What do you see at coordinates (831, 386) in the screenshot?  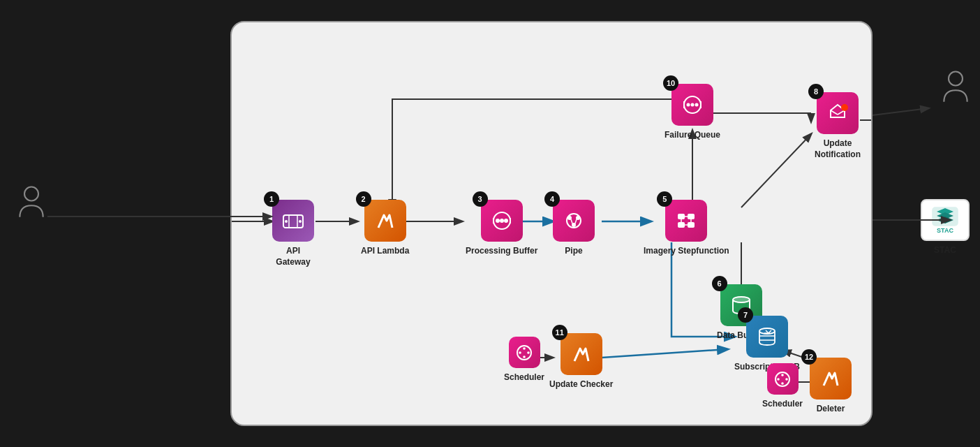 I see `deleter-wrap: 12 Deleter` at bounding box center [831, 386].